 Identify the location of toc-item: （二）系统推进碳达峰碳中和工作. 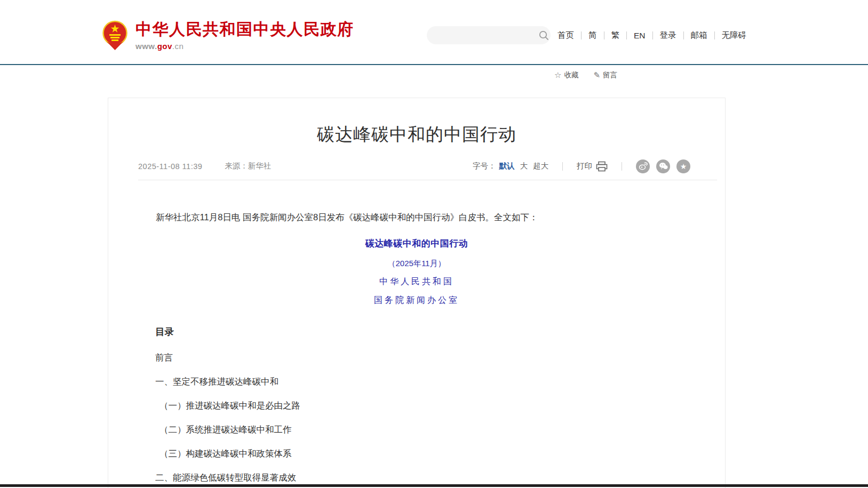
(427, 422).